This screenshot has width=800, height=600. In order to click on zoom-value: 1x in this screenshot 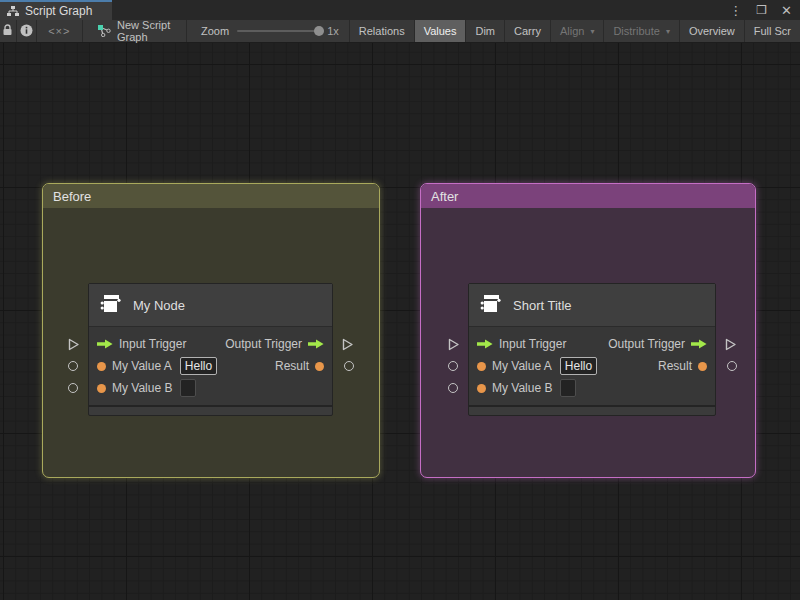, I will do `click(333, 31)`.